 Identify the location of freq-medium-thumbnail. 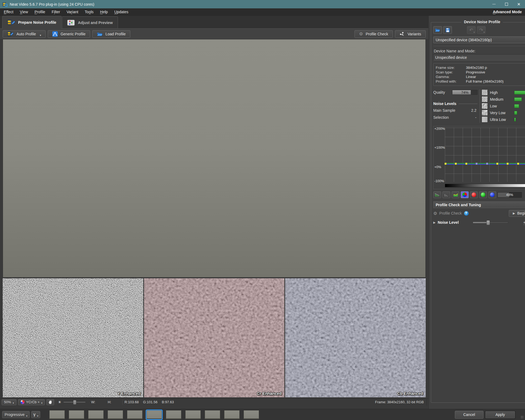
(485, 99).